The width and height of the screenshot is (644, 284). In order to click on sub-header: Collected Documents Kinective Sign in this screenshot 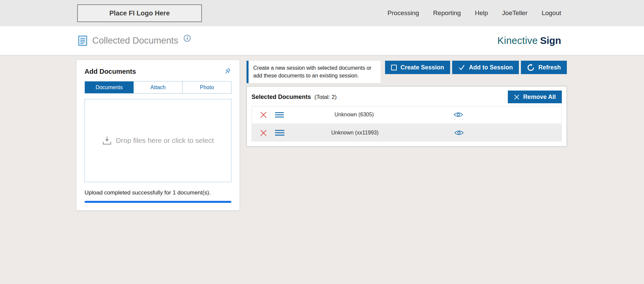, I will do `click(322, 41)`.